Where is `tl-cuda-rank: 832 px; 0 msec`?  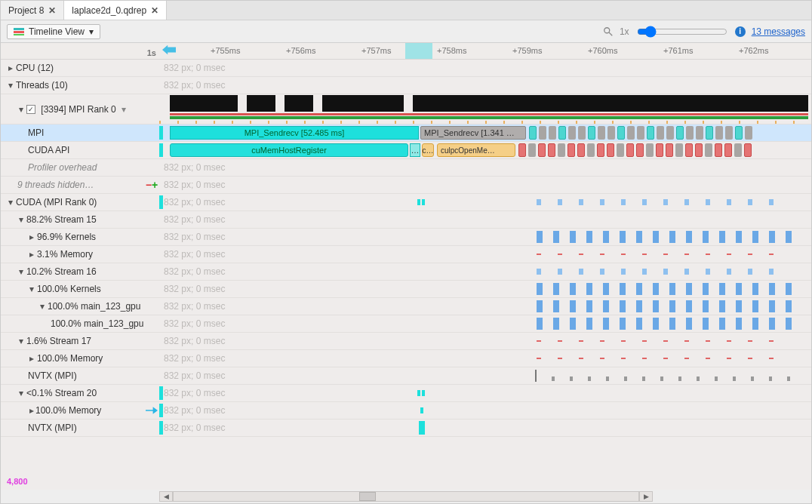
tl-cuda-rank: 832 px; 0 msec is located at coordinates (485, 202).